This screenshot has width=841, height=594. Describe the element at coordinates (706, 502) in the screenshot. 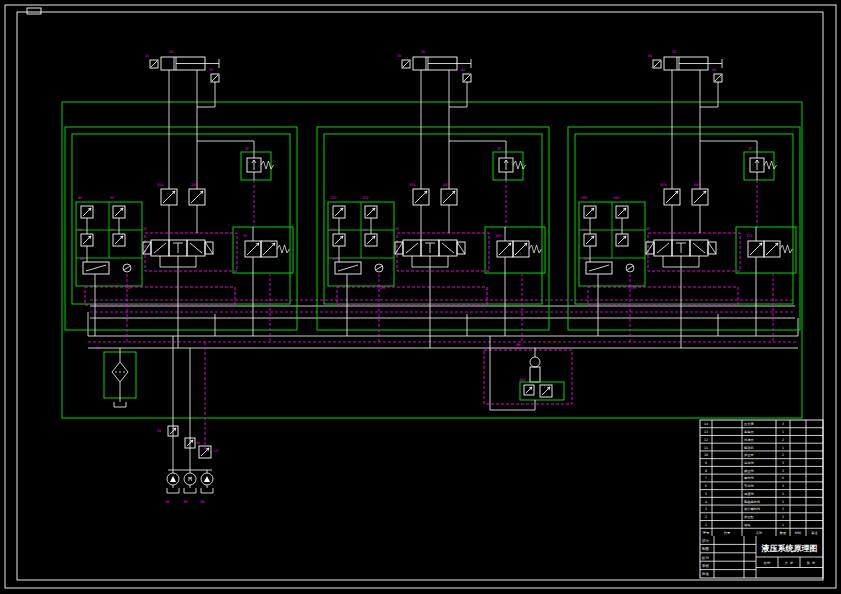

I see `part-no: 4` at that location.